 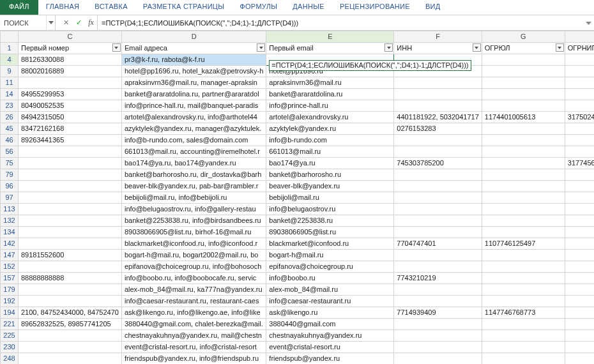 What do you see at coordinates (70, 129) in the screenshot?
I see `cell: 83472162168` at bounding box center [70, 129].